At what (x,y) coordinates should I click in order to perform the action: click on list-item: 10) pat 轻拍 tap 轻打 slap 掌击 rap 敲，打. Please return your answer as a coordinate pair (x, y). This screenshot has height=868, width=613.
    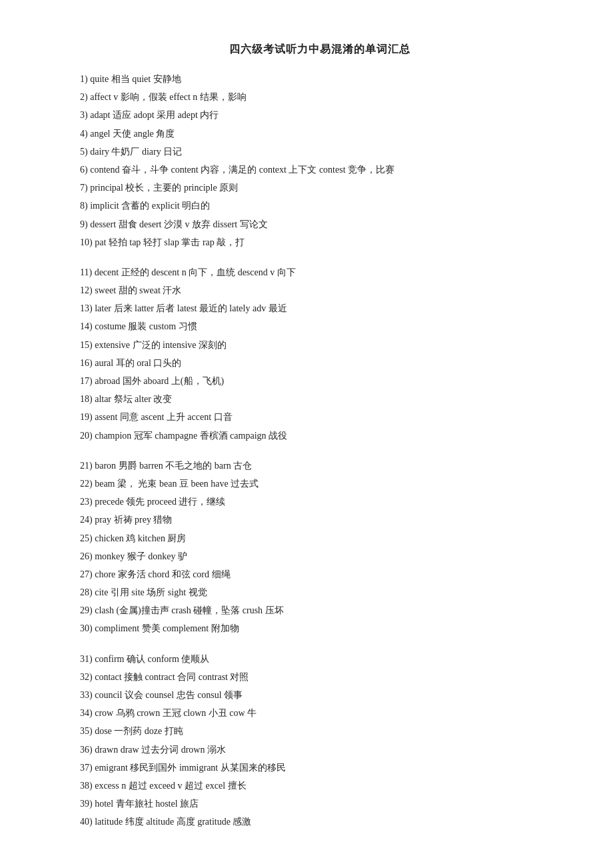
    Looking at the image, I should click on (320, 243).